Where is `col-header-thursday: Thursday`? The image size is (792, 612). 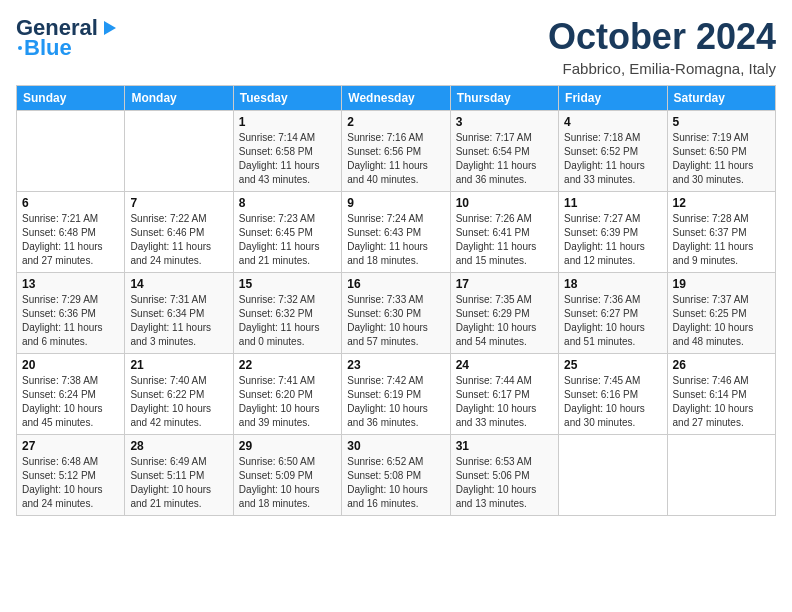
col-header-thursday: Thursday is located at coordinates (504, 98).